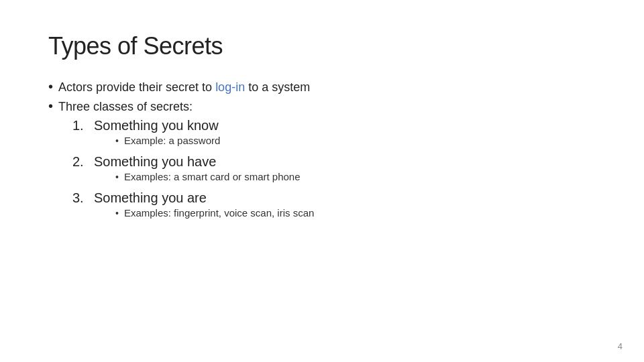 The width and height of the screenshot is (644, 362). What do you see at coordinates (322, 97) in the screenshot?
I see `main-bullet-list: Actors provide their secret to log-in to…` at bounding box center [322, 97].